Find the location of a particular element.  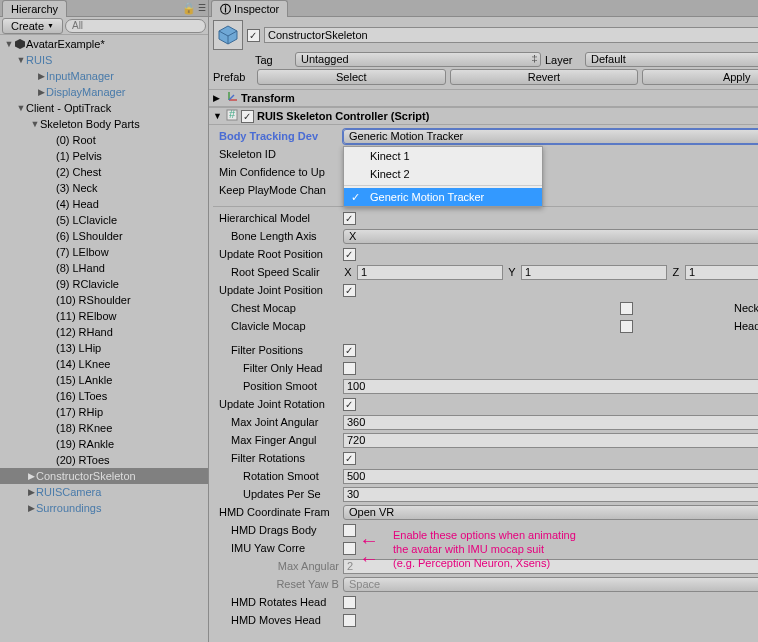

object-name-field is located at coordinates (511, 35).